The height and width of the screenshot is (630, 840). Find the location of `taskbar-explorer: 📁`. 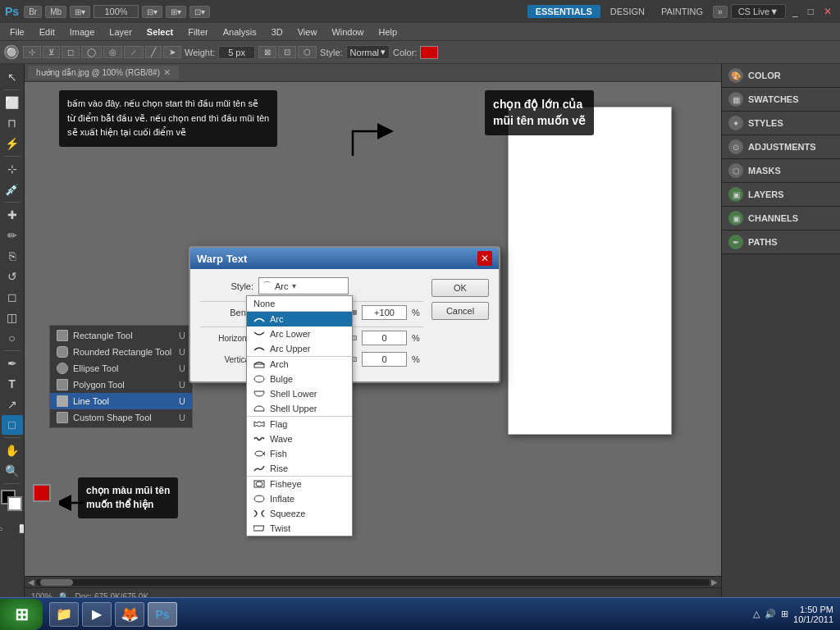

taskbar-explorer: 📁 is located at coordinates (64, 614).